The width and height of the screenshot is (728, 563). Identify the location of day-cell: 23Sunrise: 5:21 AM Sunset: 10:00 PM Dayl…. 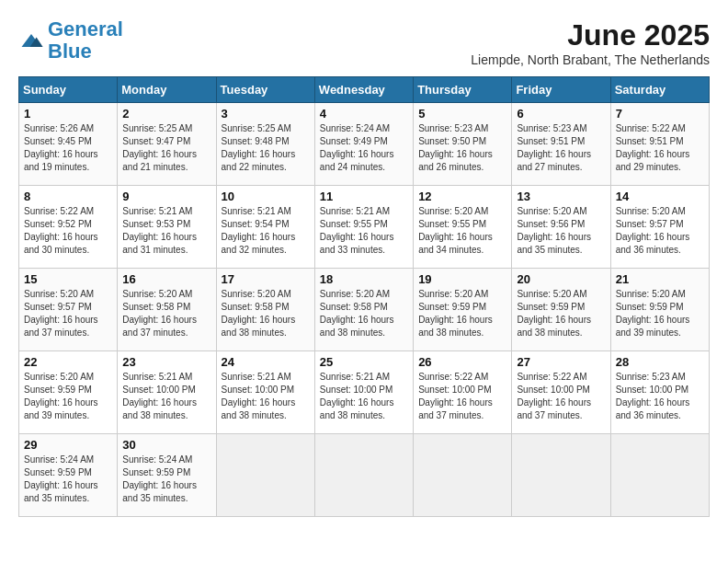
(167, 393).